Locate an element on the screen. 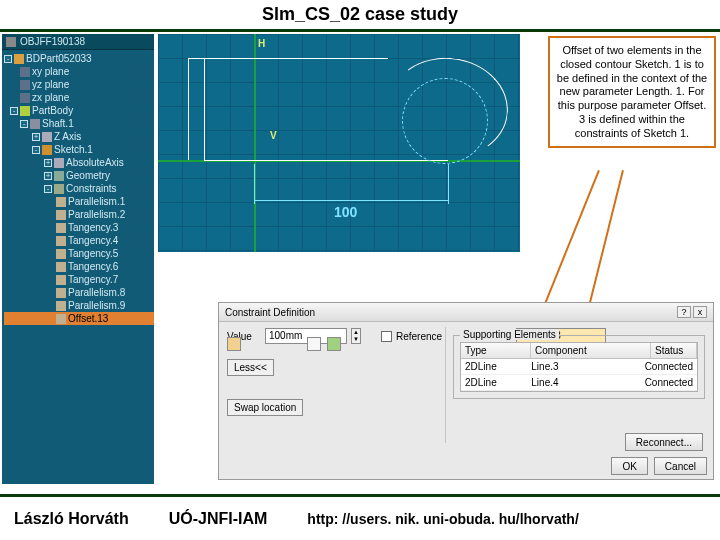 The image size is (720, 540). tree-constraint-selected: Offset.13 is located at coordinates (79, 318).